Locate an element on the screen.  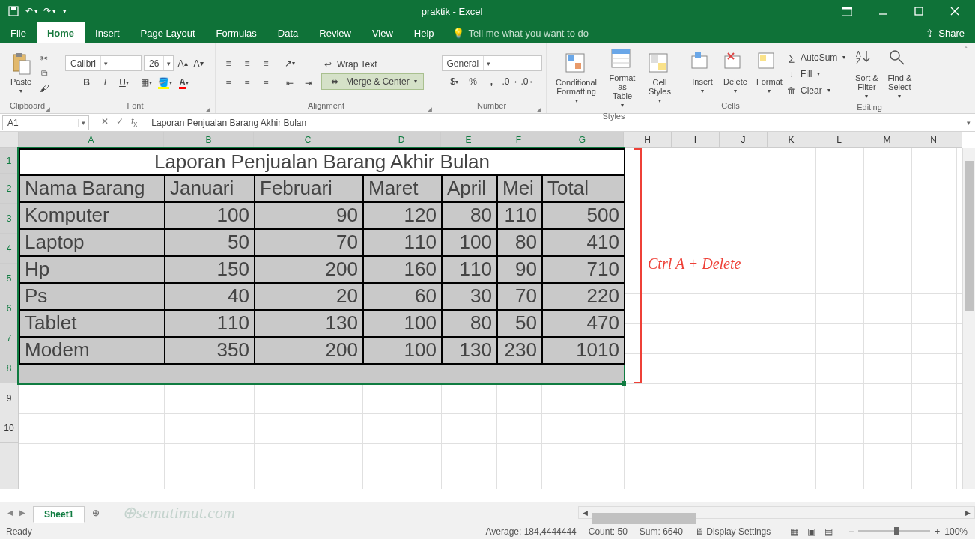
table-cell: 20 is located at coordinates (309, 296).